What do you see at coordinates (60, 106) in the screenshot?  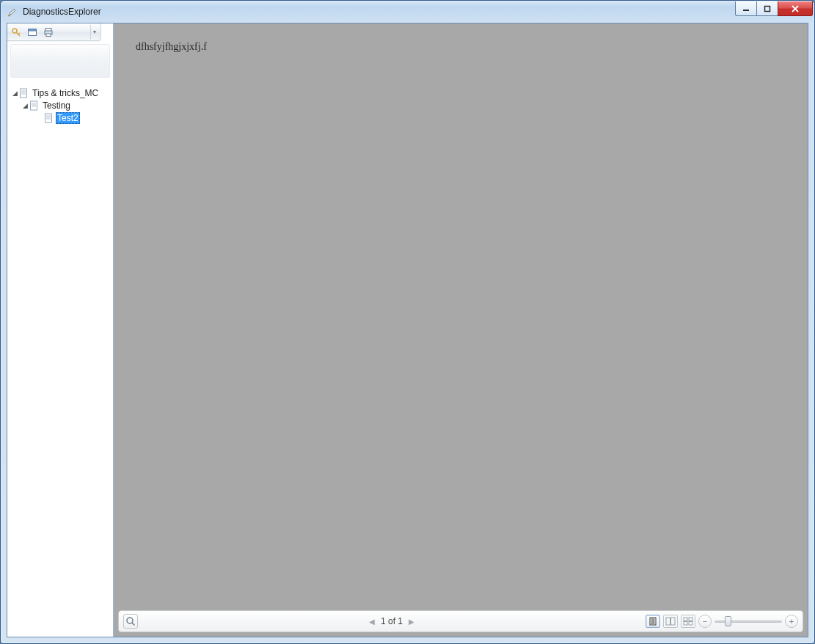 I see `tree-node-child: ◢ Testing` at bounding box center [60, 106].